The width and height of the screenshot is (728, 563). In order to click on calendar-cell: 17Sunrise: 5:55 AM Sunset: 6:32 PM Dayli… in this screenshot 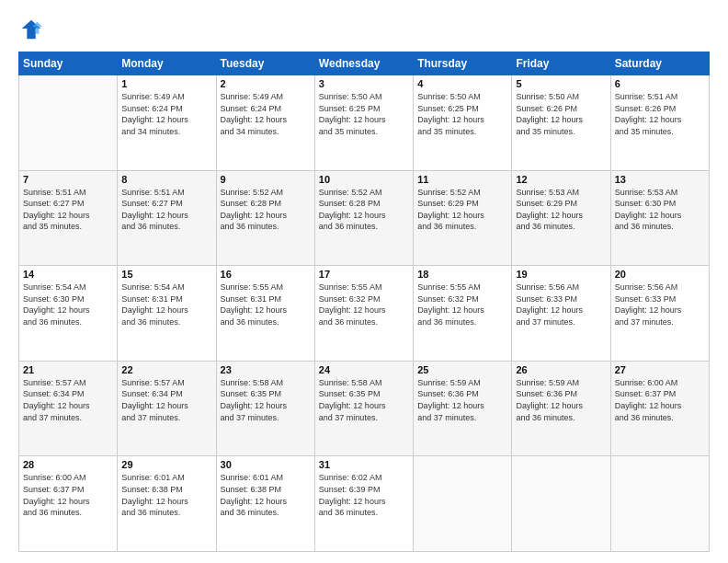, I will do `click(364, 314)`.